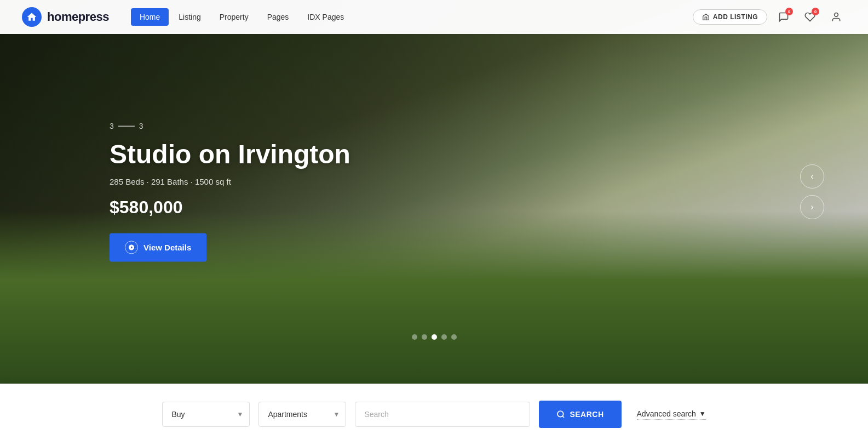 This screenshot has width=868, height=445. I want to click on logo: homepress, so click(66, 17).